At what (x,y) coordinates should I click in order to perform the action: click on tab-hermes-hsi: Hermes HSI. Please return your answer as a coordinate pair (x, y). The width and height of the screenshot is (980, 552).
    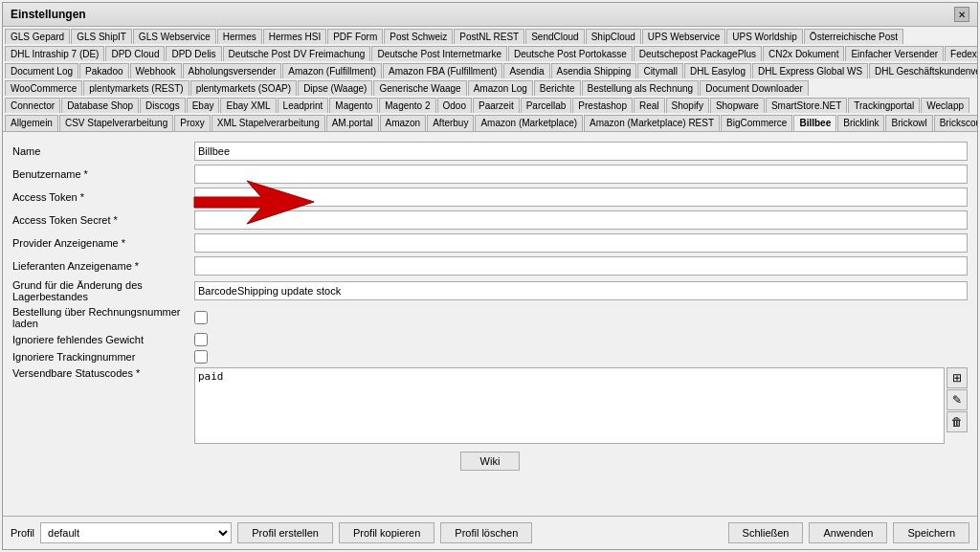
    Looking at the image, I should click on (295, 36).